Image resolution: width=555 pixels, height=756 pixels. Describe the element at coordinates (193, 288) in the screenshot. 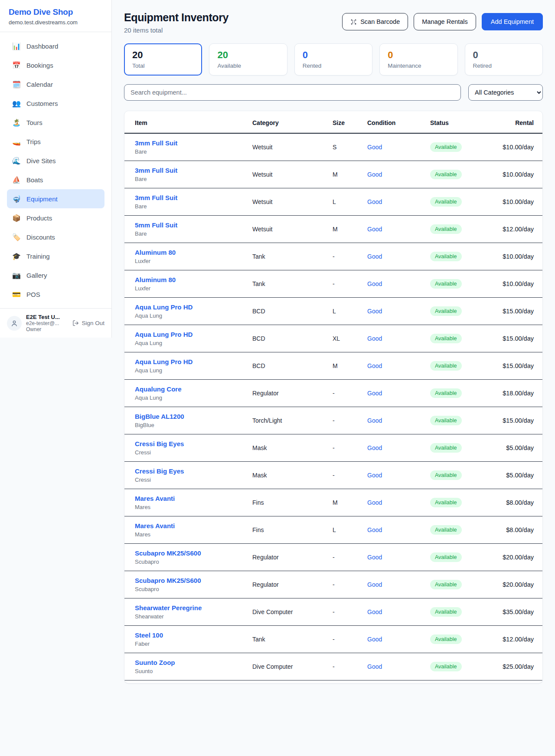

I see `item-brand: Luxfer` at that location.